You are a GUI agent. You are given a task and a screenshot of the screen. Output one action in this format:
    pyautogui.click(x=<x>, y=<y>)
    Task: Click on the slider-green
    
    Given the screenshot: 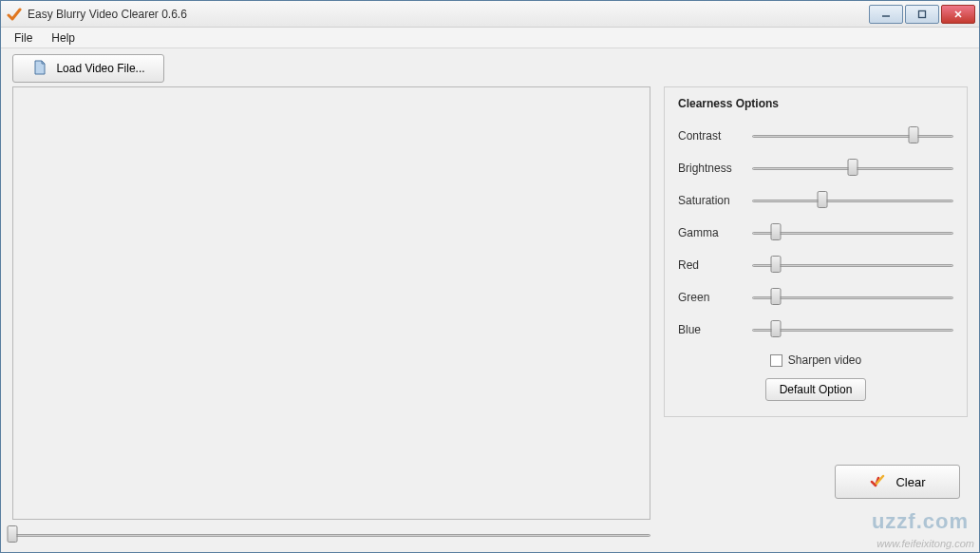 What is the action you would take?
    pyautogui.click(x=853, y=297)
    